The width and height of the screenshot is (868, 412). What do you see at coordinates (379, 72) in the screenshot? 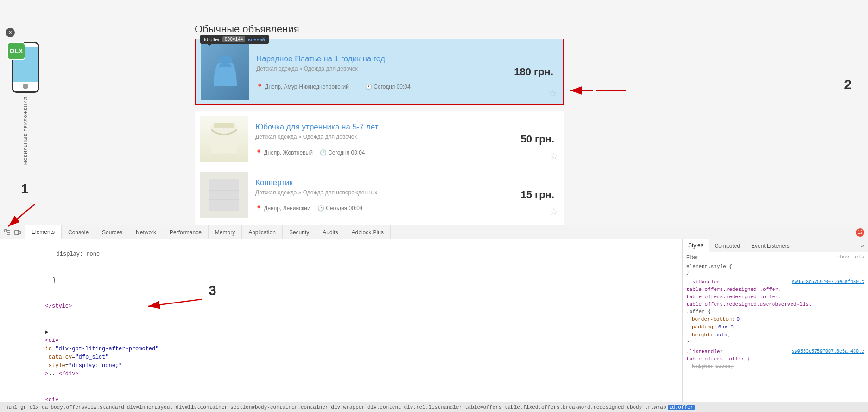
I see `highlighted-offer-border: Нарядное Платье на 1 годик на год Детска…` at bounding box center [379, 72].